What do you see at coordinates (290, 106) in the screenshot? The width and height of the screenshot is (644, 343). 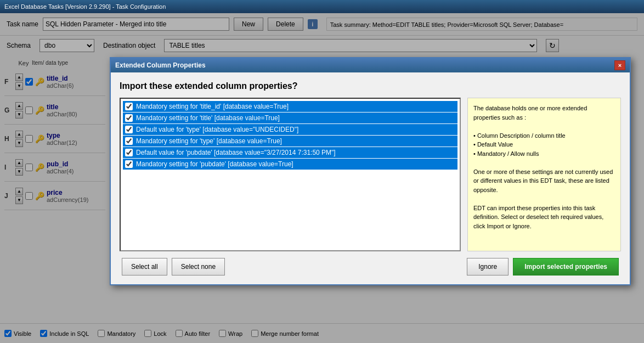 I see `property-item-1: Mandatory setting for 'title_id' [databa…` at bounding box center [290, 106].